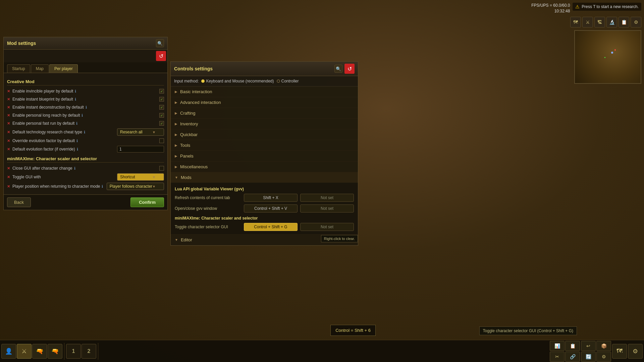  What do you see at coordinates (154, 177) in the screenshot?
I see `dropdown-arrow-toggle: ▼` at bounding box center [154, 177].